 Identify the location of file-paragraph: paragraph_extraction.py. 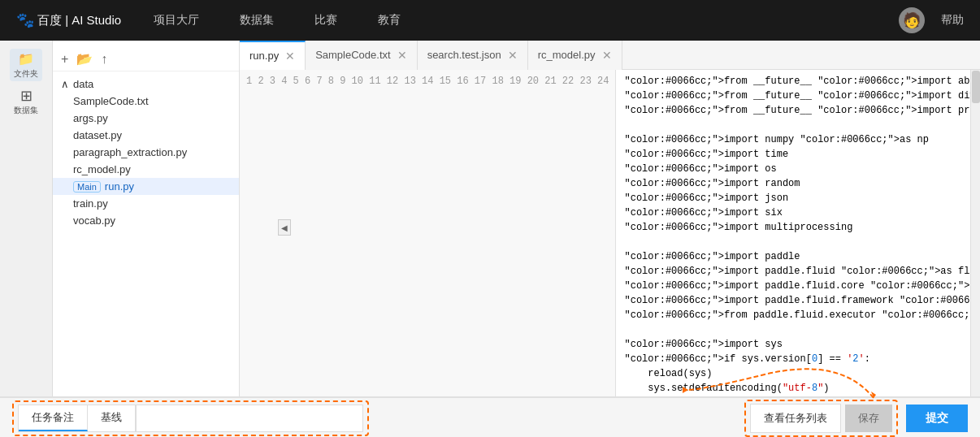
(146, 153).